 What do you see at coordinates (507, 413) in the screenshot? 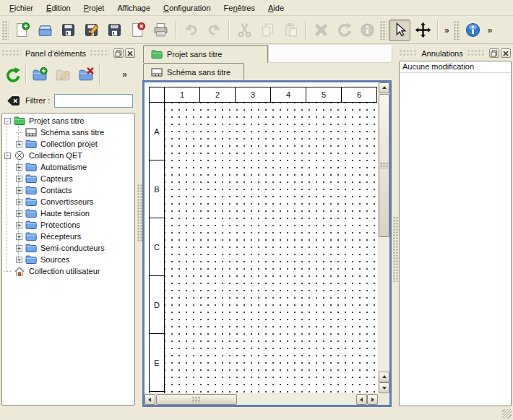
I see `window-resize-grip` at bounding box center [507, 413].